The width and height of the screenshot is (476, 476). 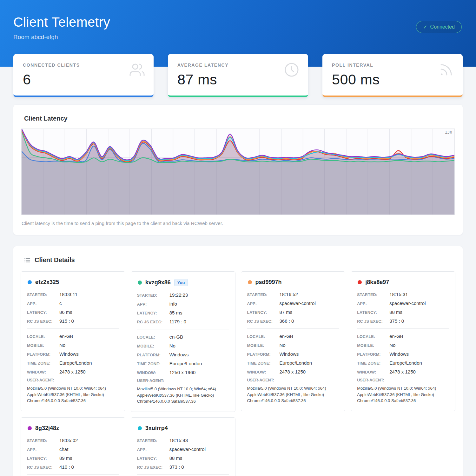 I want to click on detail-value: 18:03:11, so click(x=89, y=294).